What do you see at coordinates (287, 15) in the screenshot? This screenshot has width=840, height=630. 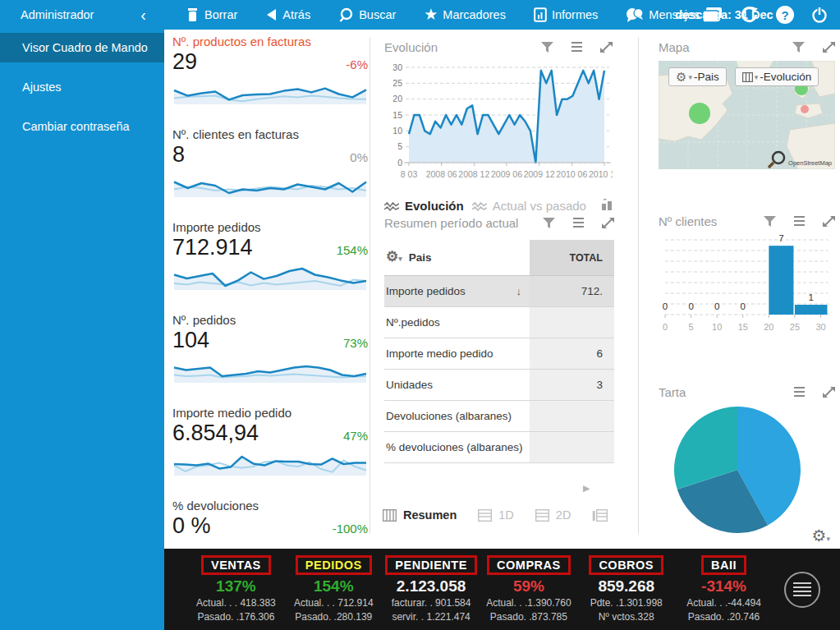 I see `toolbar-item-atras: Atrás` at bounding box center [287, 15].